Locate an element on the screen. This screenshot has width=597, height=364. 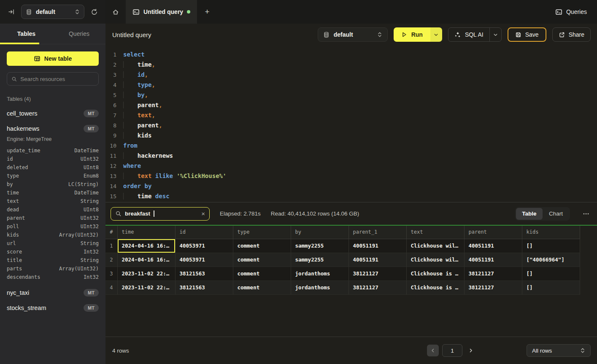
column-header-index: # is located at coordinates (111, 232).